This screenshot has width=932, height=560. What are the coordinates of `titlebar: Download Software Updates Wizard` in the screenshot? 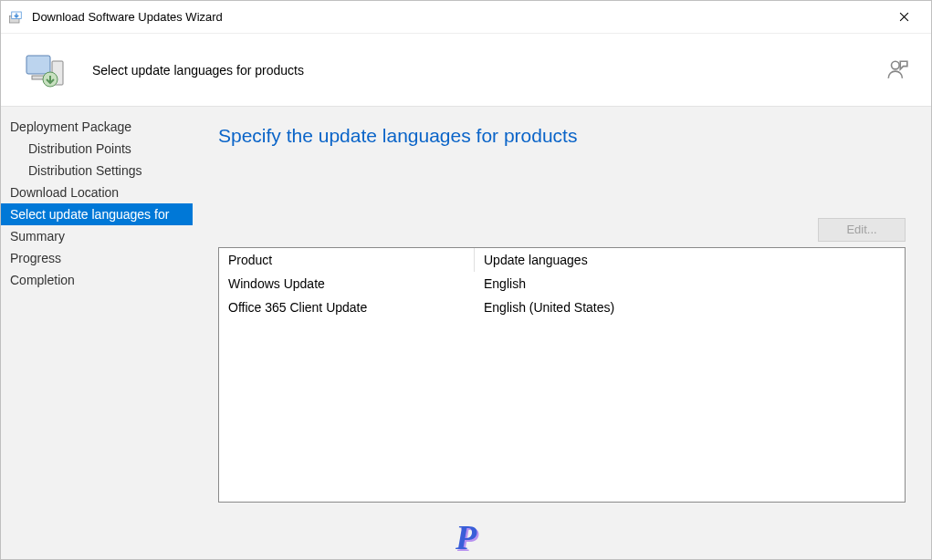 It's located at (466, 17).